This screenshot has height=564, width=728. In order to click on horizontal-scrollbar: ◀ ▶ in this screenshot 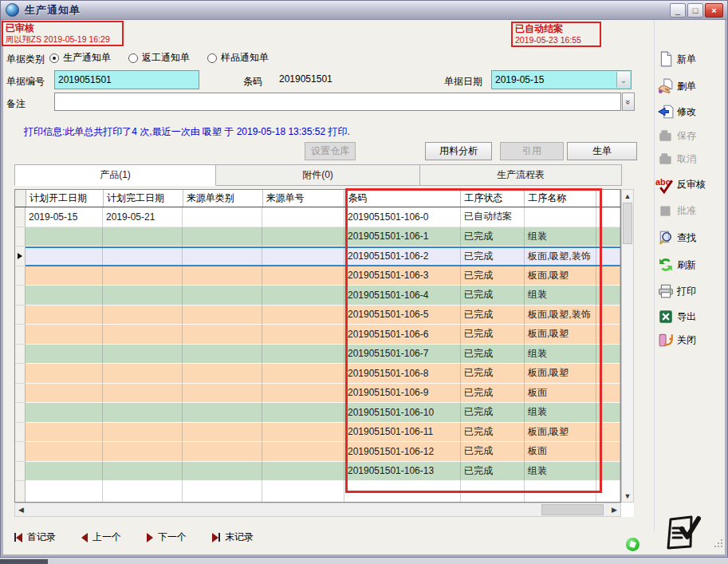, I will do `click(317, 510)`.